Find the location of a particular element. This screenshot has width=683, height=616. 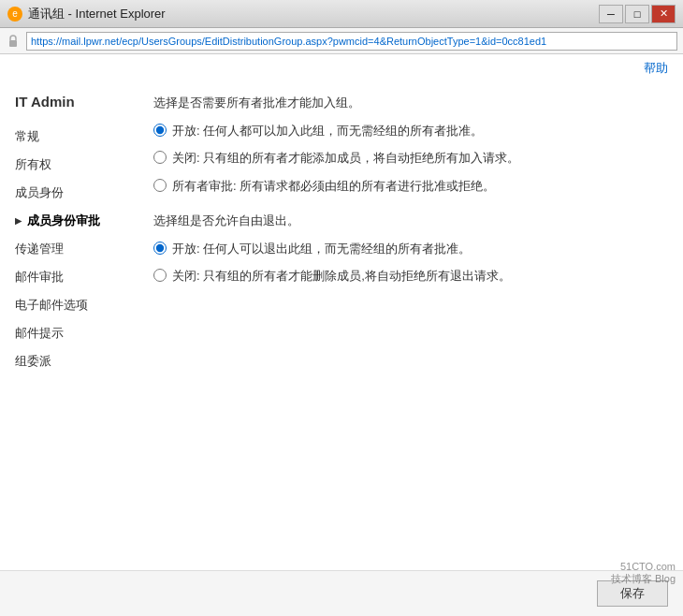

window-title: 通讯组 - Internet Explorer is located at coordinates (97, 14).